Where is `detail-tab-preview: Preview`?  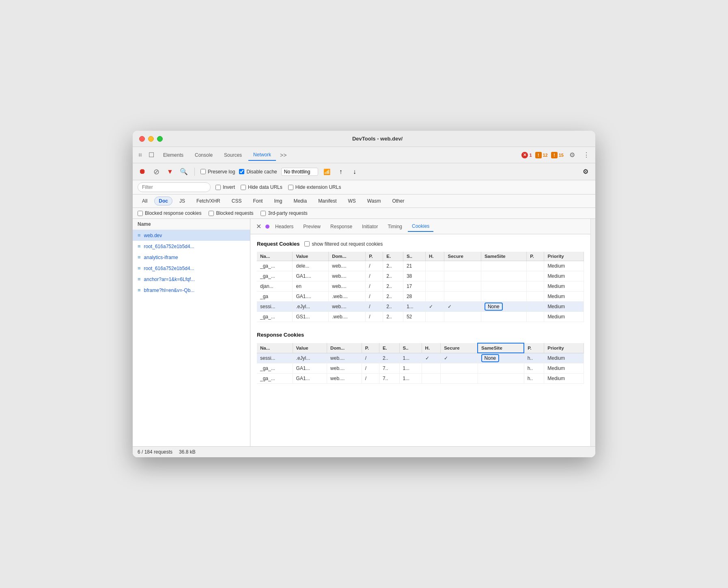 detail-tab-preview: Preview is located at coordinates (312, 227).